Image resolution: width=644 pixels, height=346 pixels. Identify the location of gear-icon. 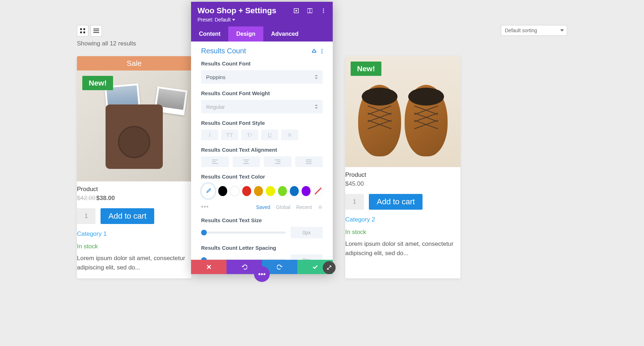
(320, 207).